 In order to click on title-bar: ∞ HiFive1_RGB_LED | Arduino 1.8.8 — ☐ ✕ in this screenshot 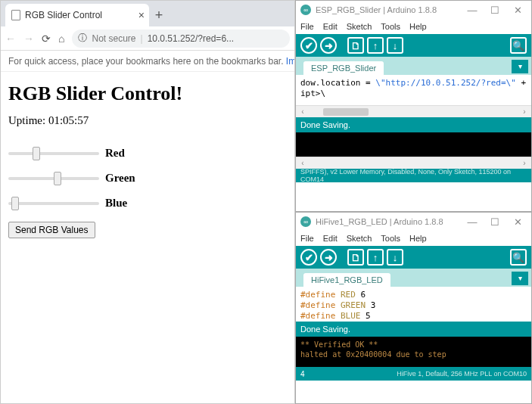, I will do `click(413, 222)`.